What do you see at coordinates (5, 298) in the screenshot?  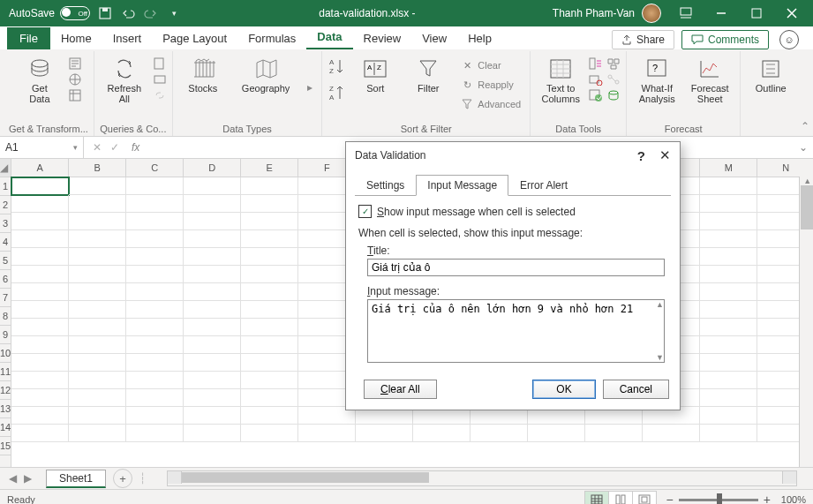 I see `row-header: 7` at bounding box center [5, 298].